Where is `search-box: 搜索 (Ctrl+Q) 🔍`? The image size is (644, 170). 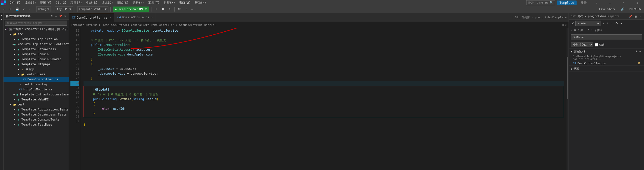
search-box: 搜索 (Ctrl+Q) 🔍 is located at coordinates (541, 3).